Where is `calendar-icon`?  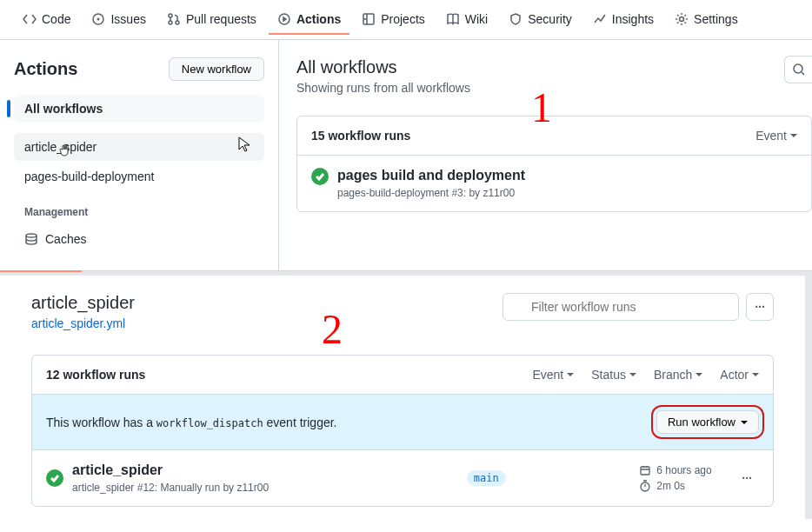
calendar-icon is located at coordinates (645, 470).